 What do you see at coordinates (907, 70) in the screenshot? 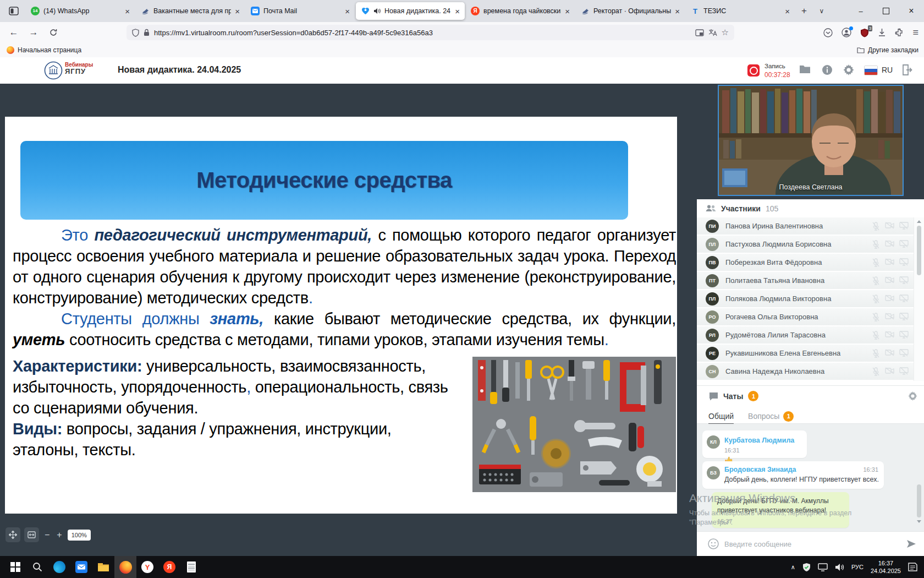
I see `leave-room-icon` at bounding box center [907, 70].